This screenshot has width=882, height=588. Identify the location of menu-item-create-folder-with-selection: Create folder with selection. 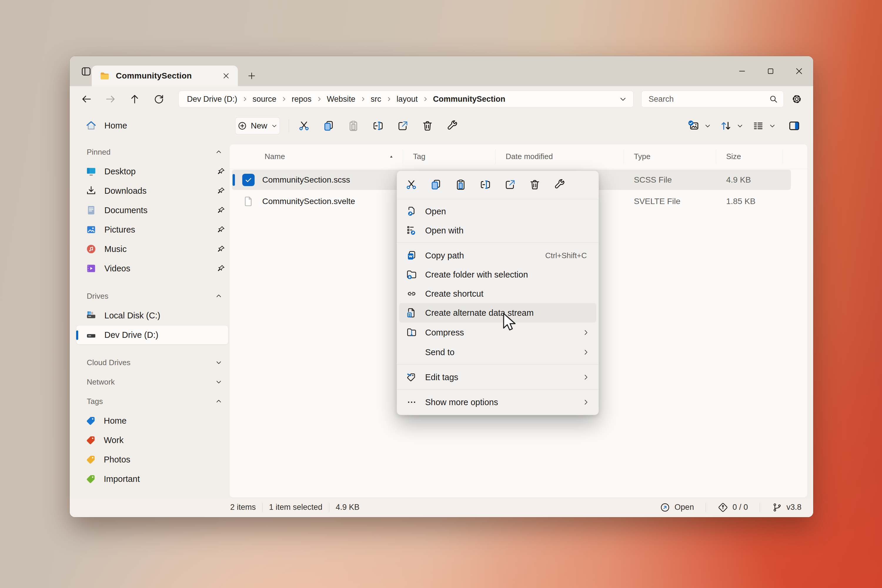
(498, 274).